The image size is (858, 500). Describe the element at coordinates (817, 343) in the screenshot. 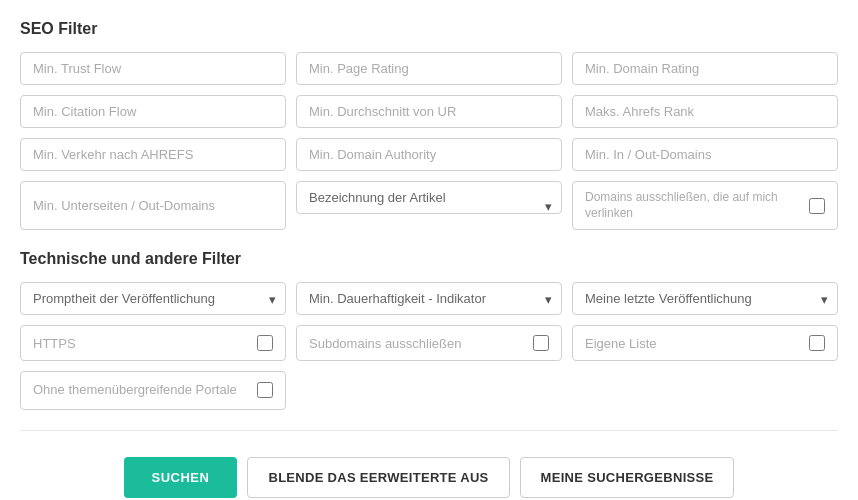

I see `eigene-liste-checkbox` at that location.